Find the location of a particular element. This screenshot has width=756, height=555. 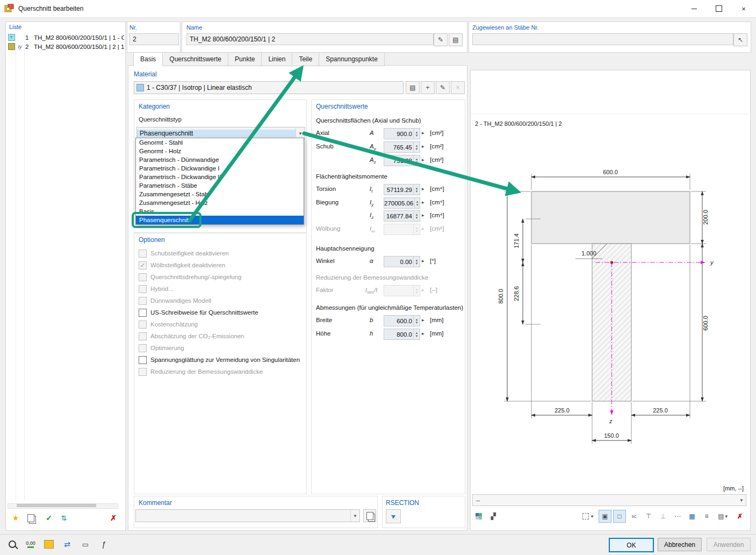

list-icon: ≡ is located at coordinates (707, 516).